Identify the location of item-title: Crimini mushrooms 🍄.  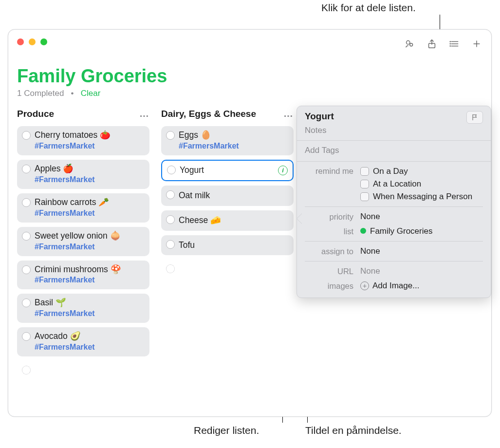
(89, 270).